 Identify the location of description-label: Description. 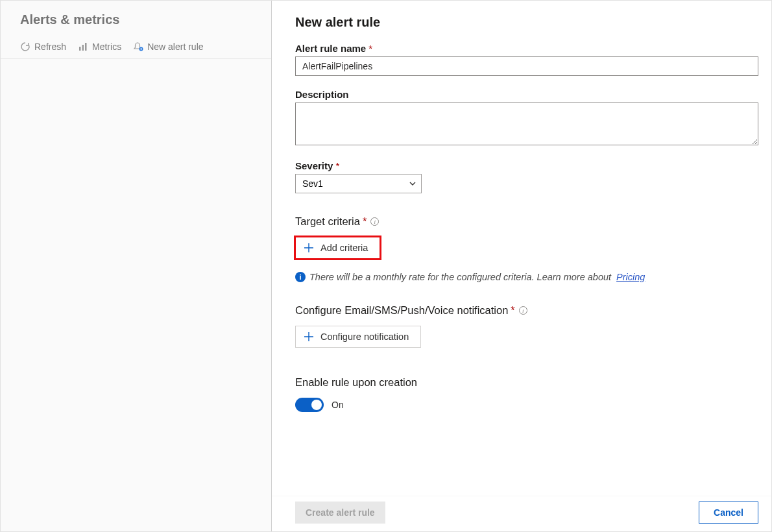
(527, 95).